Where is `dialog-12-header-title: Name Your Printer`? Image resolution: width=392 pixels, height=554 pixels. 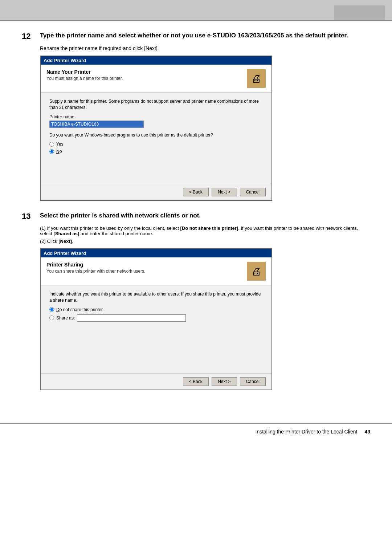
dialog-12-header-title: Name Your Printer is located at coordinates (85, 72).